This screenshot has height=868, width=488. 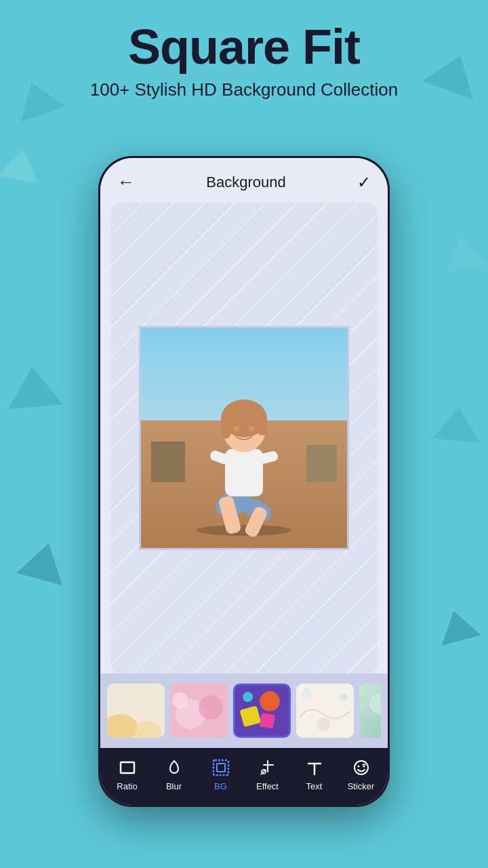 I want to click on photo-content, so click(x=244, y=438).